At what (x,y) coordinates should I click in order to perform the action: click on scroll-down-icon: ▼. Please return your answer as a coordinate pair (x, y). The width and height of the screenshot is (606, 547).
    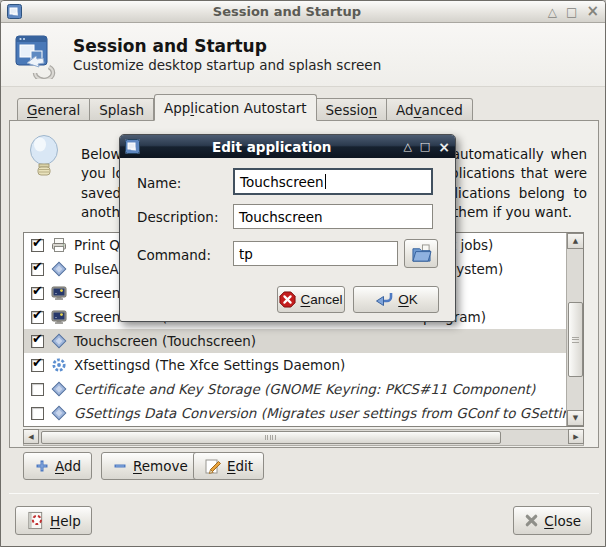
    Looking at the image, I should click on (576, 418).